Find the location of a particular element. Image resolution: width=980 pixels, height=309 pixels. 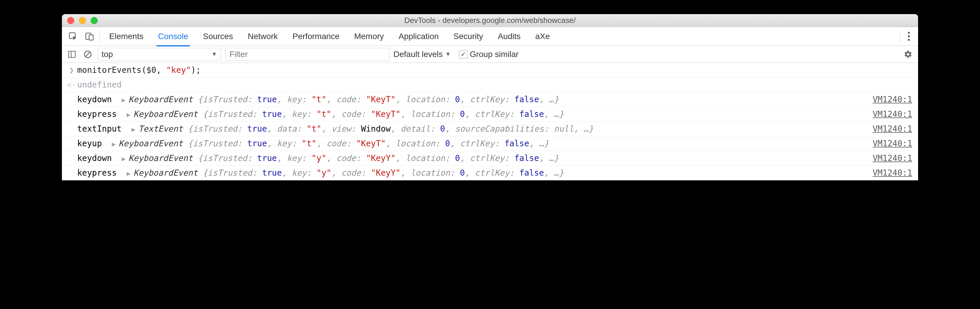

group-similar-label: Group similar is located at coordinates (494, 54).